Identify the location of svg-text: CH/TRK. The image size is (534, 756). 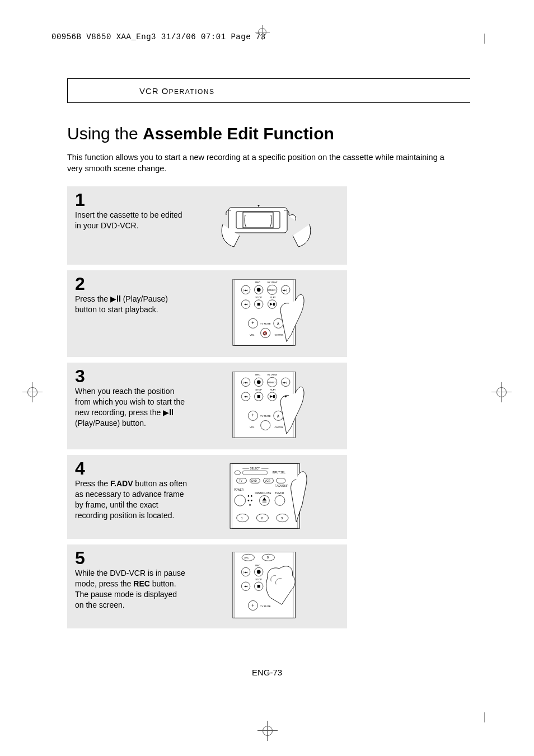
(279, 335).